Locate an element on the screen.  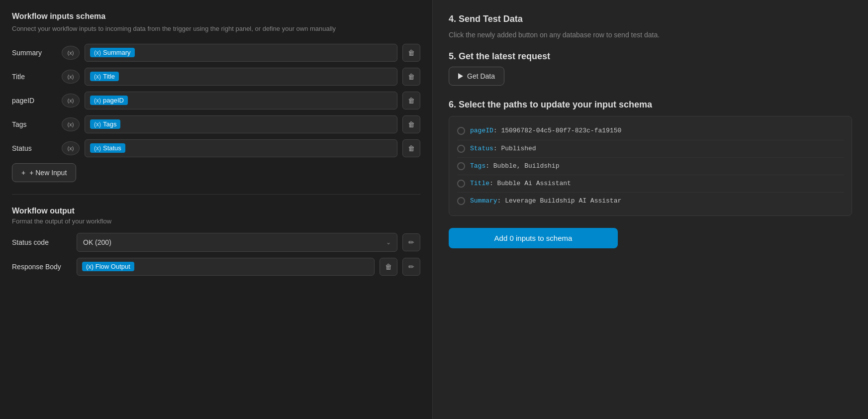
add-schema-button: Add 0 inputs to schema is located at coordinates (533, 238).